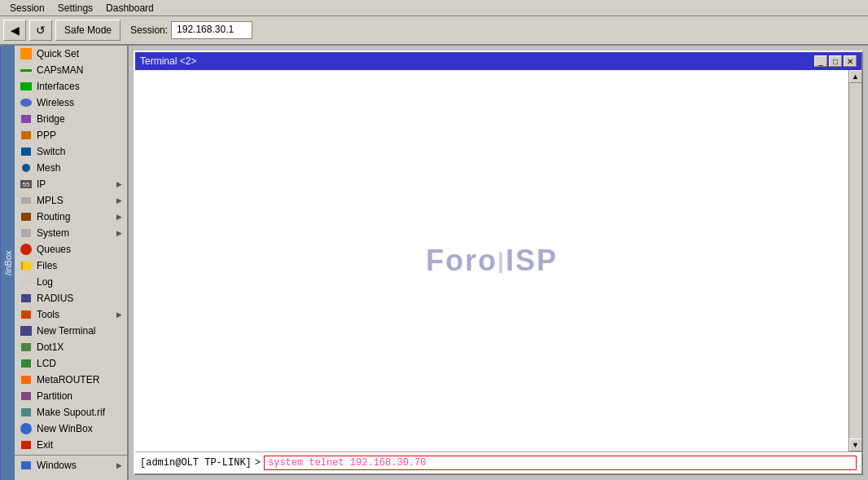 The height and width of the screenshot is (480, 868). I want to click on menu-dashboard: Dashboard, so click(130, 8).